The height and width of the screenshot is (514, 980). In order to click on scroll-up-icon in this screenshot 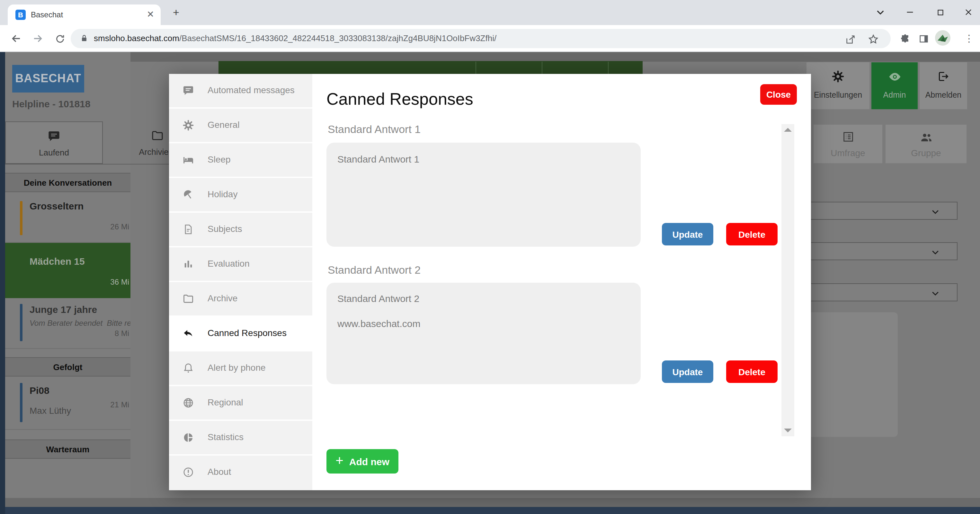, I will do `click(788, 130)`.